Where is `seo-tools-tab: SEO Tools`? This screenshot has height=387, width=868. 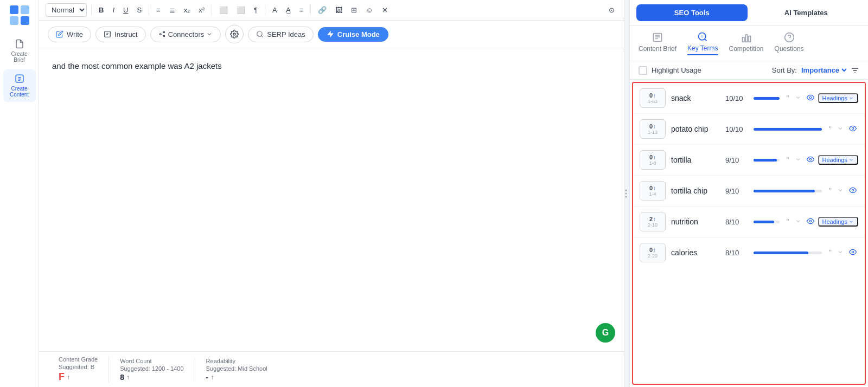 seo-tools-tab: SEO Tools is located at coordinates (692, 13).